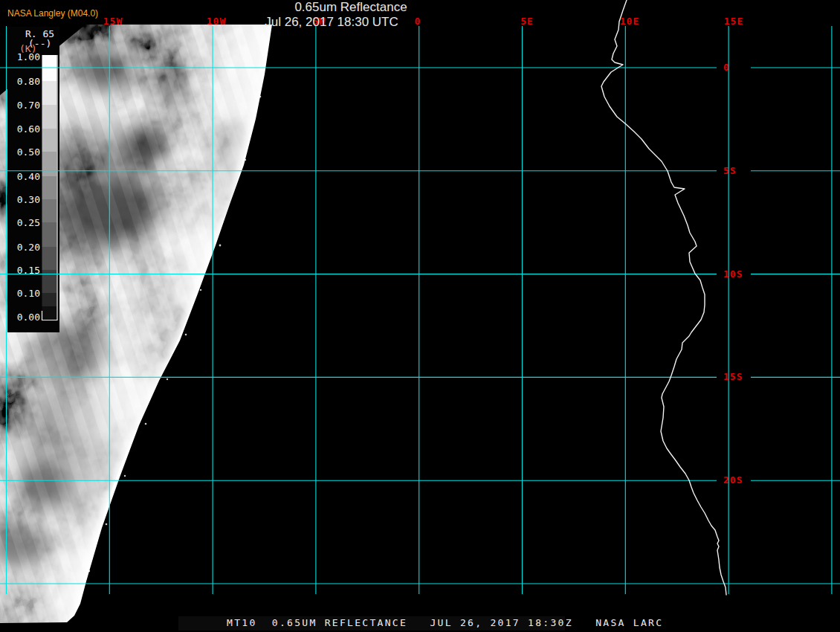  What do you see at coordinates (33, 180) in the screenshot?
I see `colorbar: R. 65 (--) (K) 1.00 0.80 0.70 0.60 0.50 …` at bounding box center [33, 180].